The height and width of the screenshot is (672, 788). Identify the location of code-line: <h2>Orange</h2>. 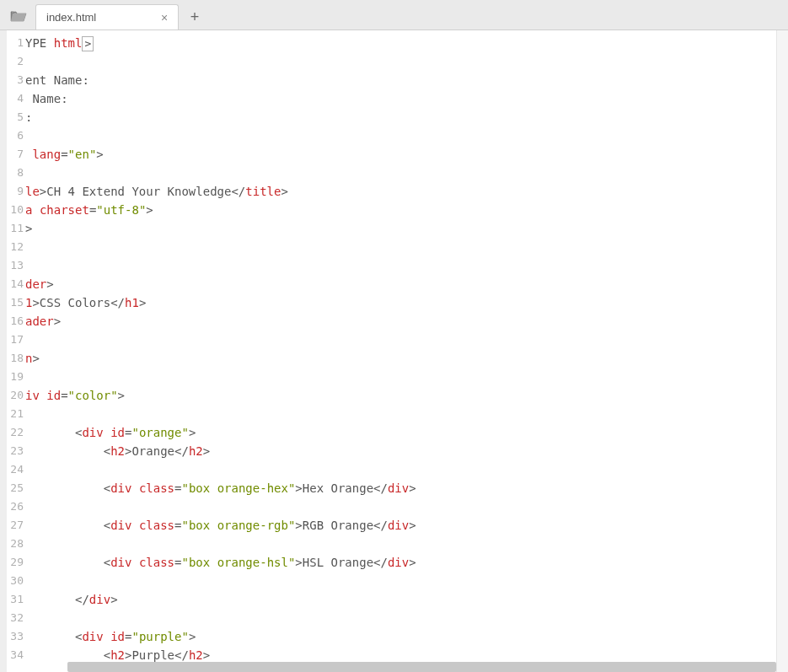
(401, 451).